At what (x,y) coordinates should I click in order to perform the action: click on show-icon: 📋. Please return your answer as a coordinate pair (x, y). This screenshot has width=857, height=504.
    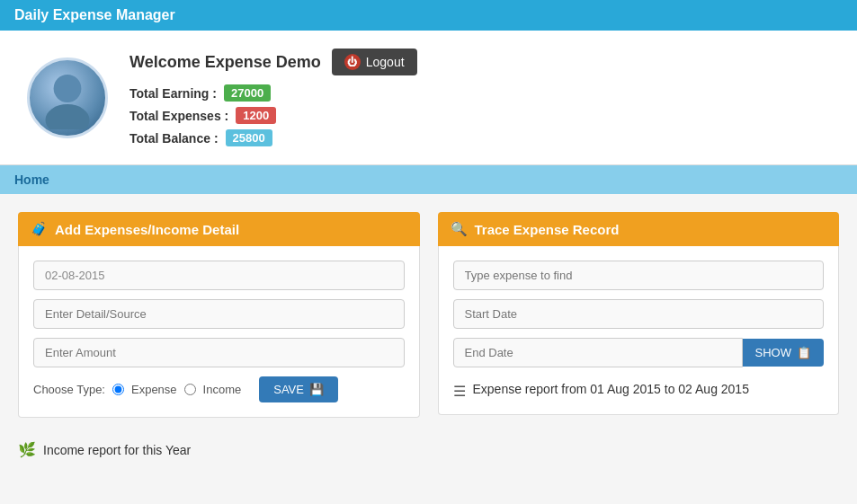
    Looking at the image, I should click on (804, 352).